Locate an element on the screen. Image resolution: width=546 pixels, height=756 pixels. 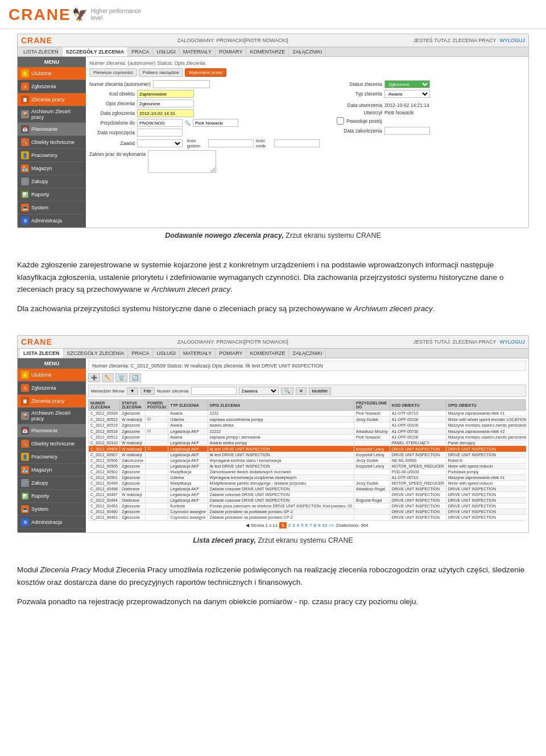
tab-komentarze-1: KOMENTARZE is located at coordinates (267, 52).